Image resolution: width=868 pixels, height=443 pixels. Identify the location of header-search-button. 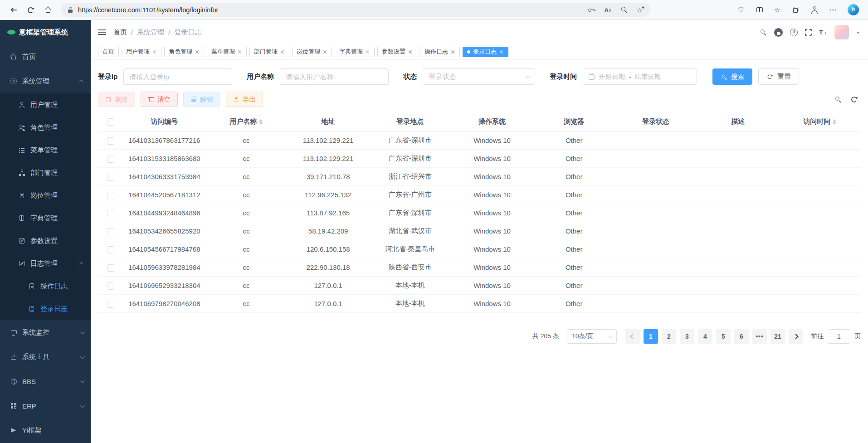
(763, 32).